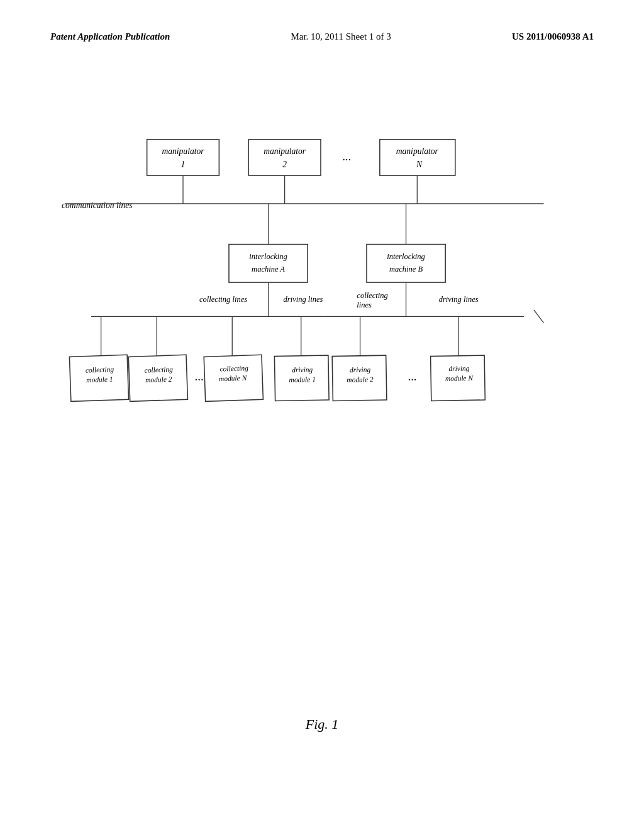 Image resolution: width=644 pixels, height=830 pixels. Describe the element at coordinates (285, 151) in the screenshot. I see `manipulator-2-label: manipulator` at that location.